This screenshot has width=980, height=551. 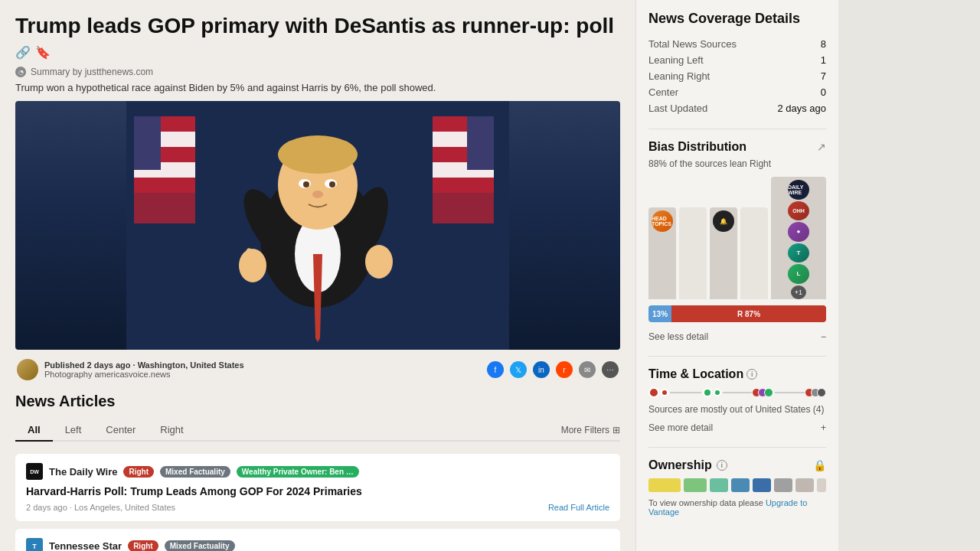 I want to click on article-title-text: Trump leads GOP primary with DeSantis as…, so click(x=315, y=26).